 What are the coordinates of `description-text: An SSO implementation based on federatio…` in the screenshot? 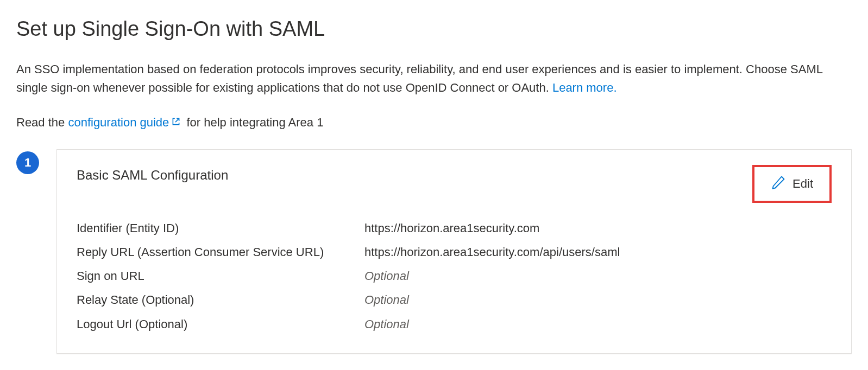 It's located at (419, 78).